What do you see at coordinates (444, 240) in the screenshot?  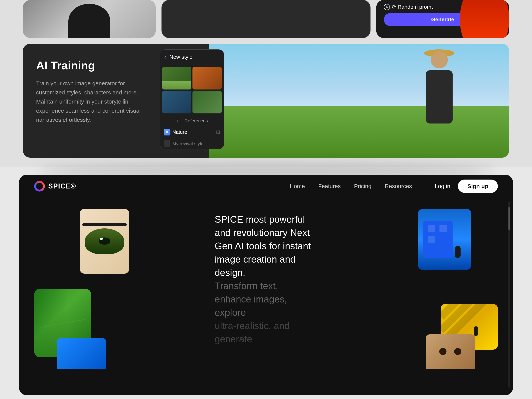 I see `building-detail` at bounding box center [444, 240].